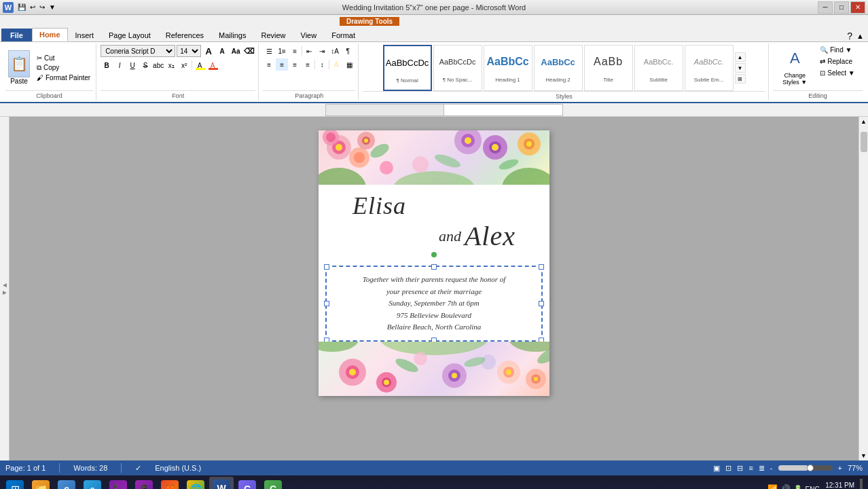 Image resolution: width=868 pixels, height=489 pixels. Describe the element at coordinates (282, 51) in the screenshot. I see `numbering-button: 1≡` at that location.